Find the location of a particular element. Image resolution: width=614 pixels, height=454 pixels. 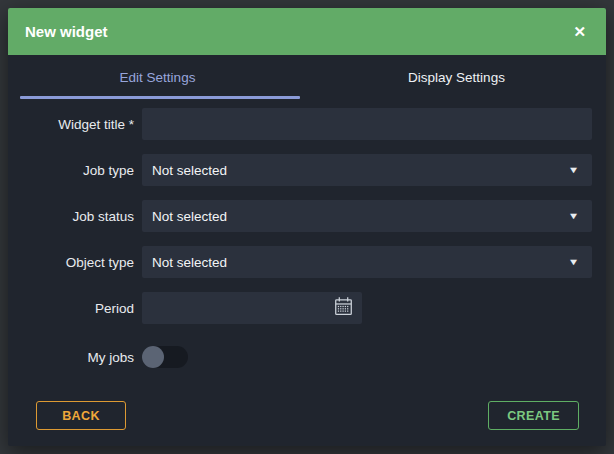

modal-header: New widget ✕ is located at coordinates (307, 32).